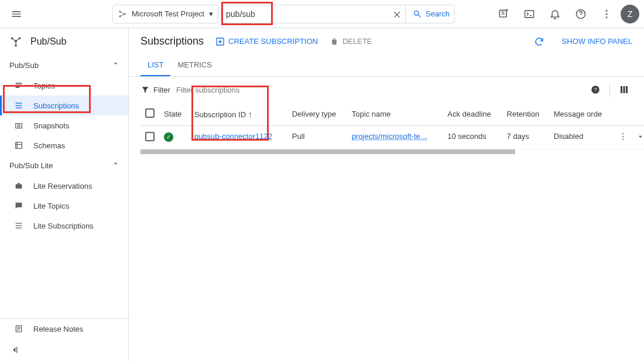 This screenshot has width=644, height=361. Describe the element at coordinates (156, 66) in the screenshot. I see `tab-list: LIST` at that location.